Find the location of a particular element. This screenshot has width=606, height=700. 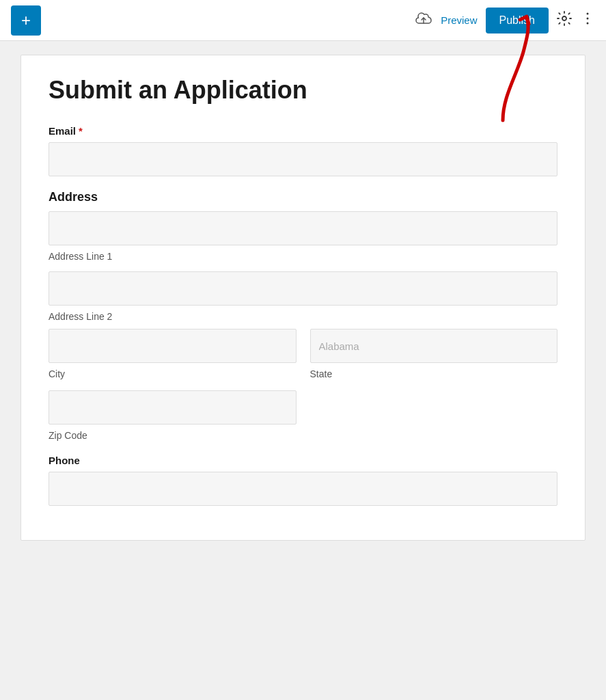

address-line1-input is located at coordinates (303, 228).